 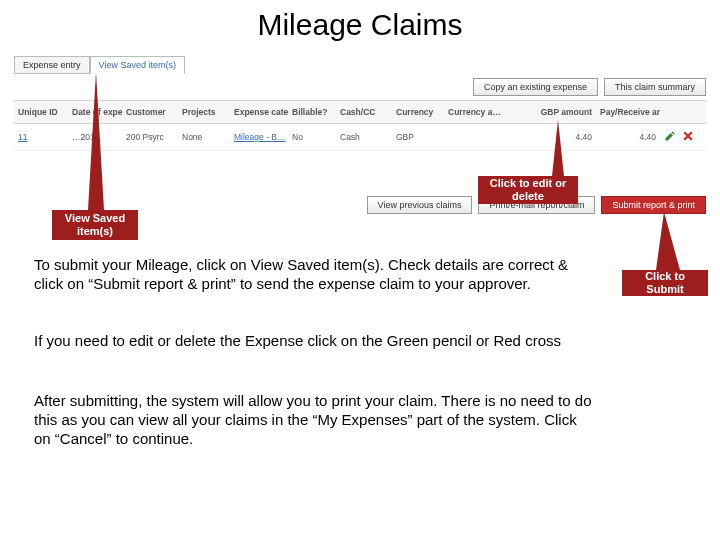 I want to click on cell-cash: Cash, so click(x=364, y=137).